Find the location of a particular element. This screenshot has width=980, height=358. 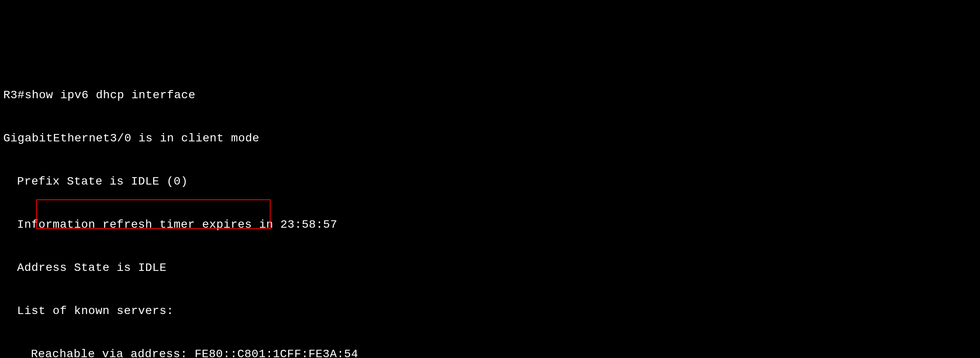

command-text: show ipv6 dhcp interface is located at coordinates (110, 95).